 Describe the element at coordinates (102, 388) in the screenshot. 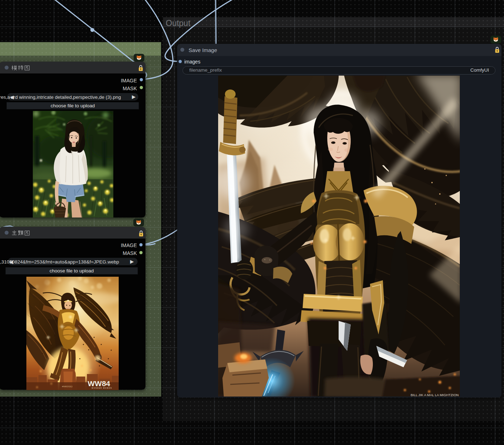

I see `svg-text: WONDER WOMAN` at that location.